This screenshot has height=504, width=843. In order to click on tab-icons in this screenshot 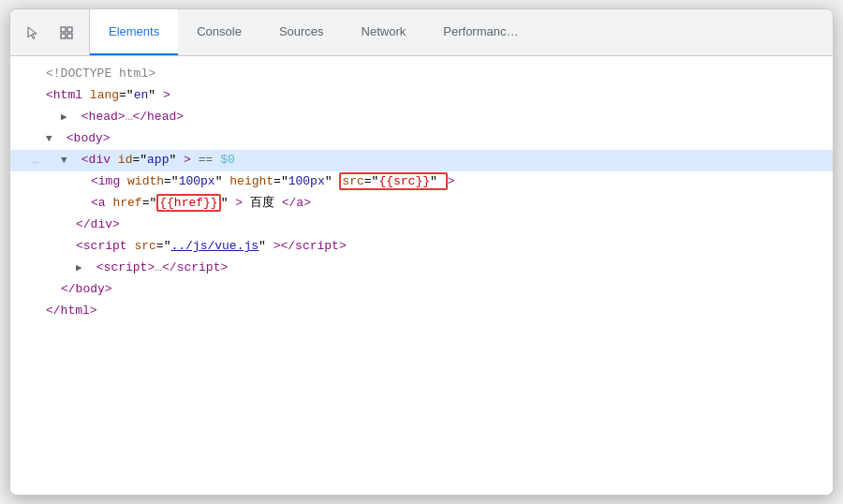, I will do `click(51, 32)`.